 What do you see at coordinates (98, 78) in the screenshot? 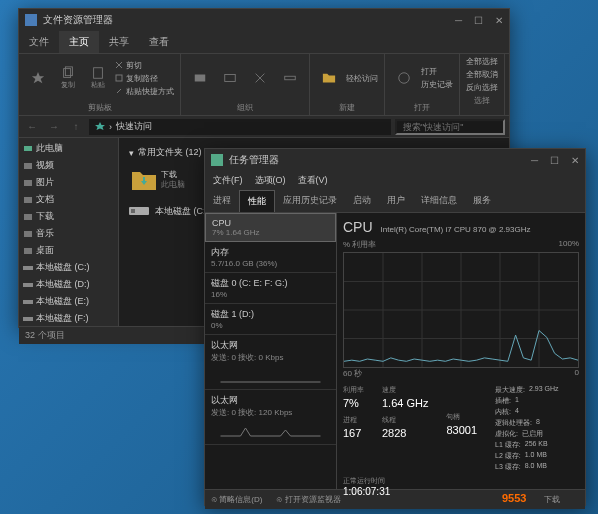
I see `paste-button: 粘贴` at bounding box center [98, 78].